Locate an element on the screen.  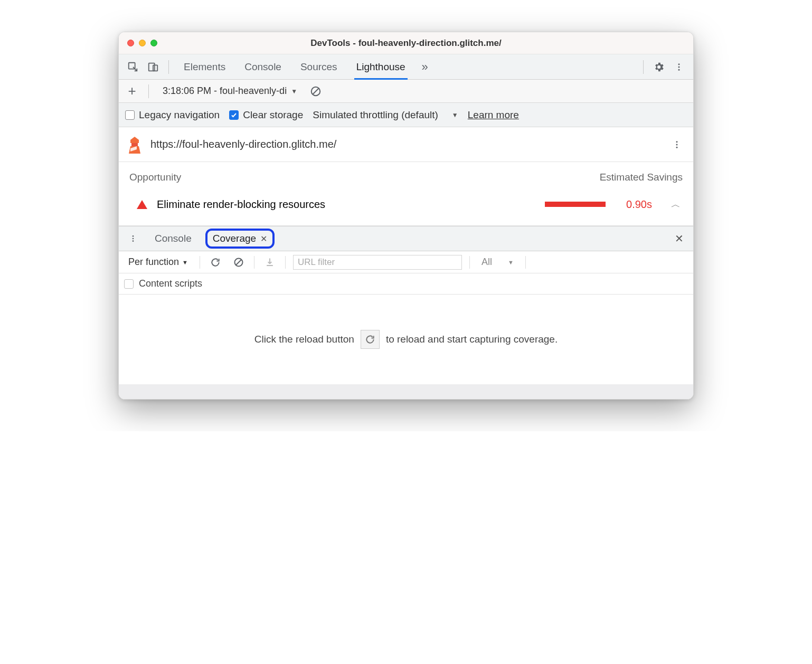
option-label: Clear storage is located at coordinates (273, 115).